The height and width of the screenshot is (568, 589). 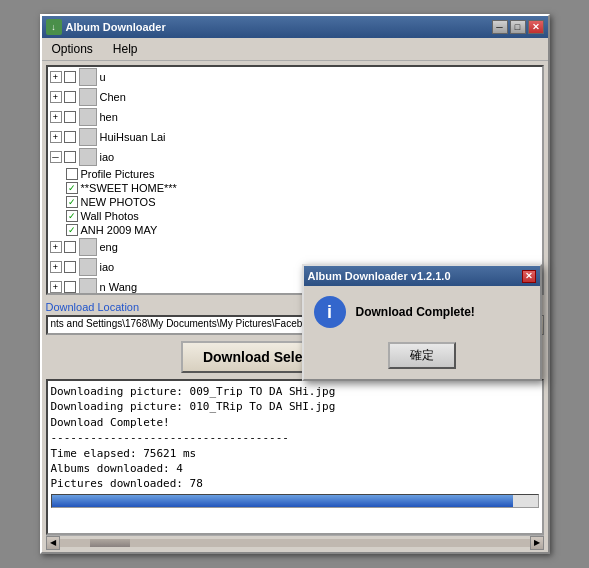 What do you see at coordinates (295, 484) in the screenshot?
I see `log-line: Pictures downloaded: 78` at bounding box center [295, 484].